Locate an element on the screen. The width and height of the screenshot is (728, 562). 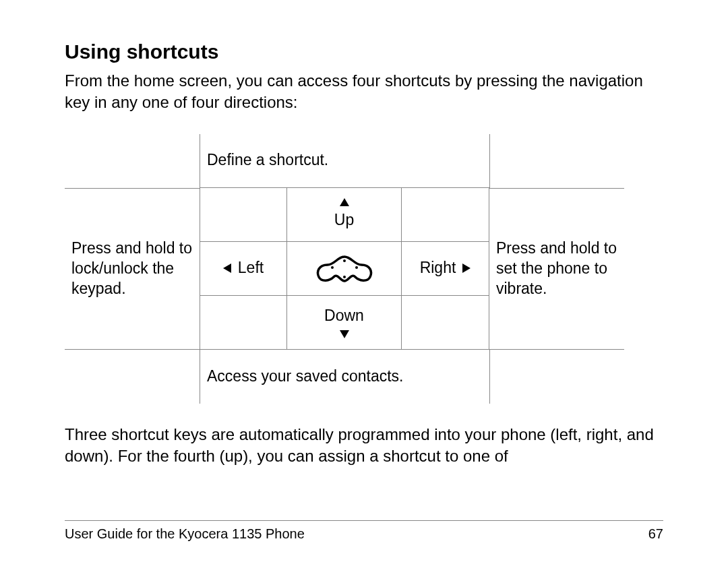
diagram-left-label: Left is located at coordinates (251, 268).